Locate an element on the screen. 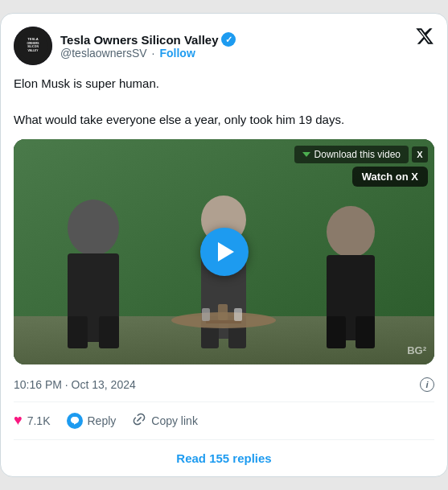 The height and width of the screenshot is (490, 448). info-icon: i is located at coordinates (427, 385).